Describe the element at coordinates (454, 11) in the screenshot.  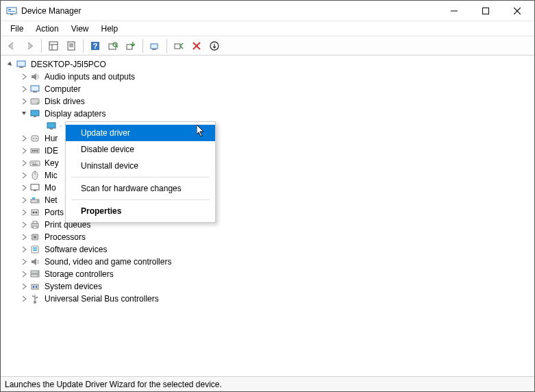
I see `minimize-button` at that location.